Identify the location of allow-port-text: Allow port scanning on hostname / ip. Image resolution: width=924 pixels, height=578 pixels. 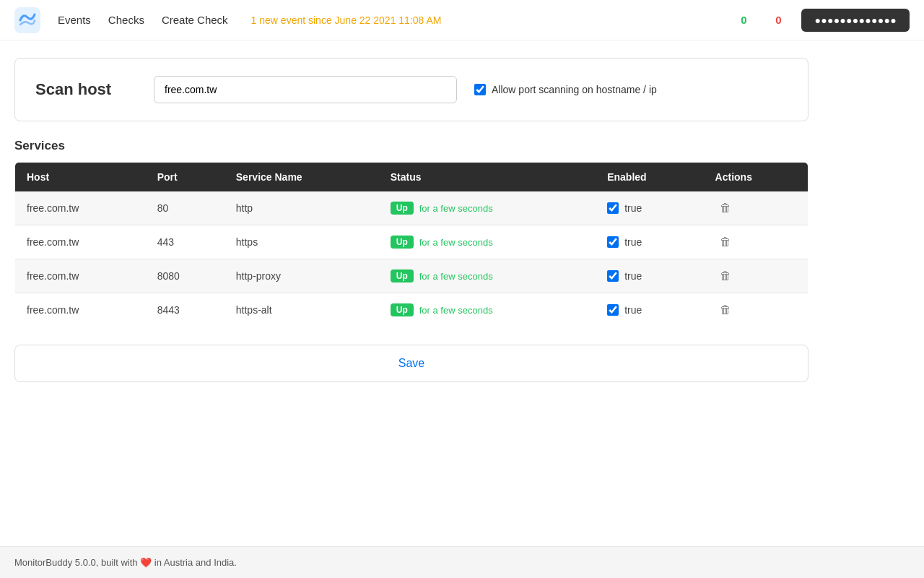
(575, 90).